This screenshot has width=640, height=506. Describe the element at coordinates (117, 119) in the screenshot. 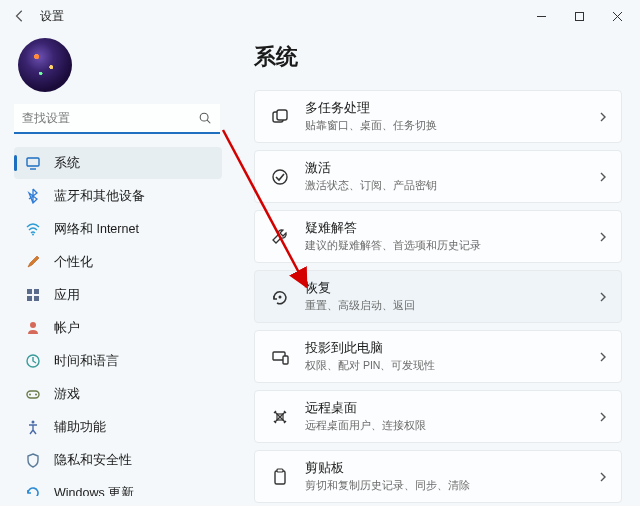

I see `search-box` at that location.